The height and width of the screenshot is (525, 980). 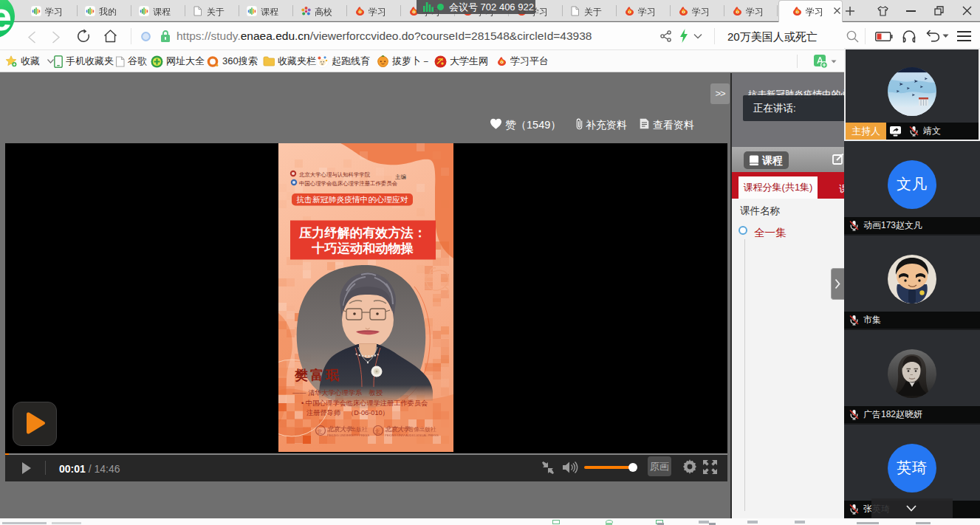 What do you see at coordinates (422, 430) in the screenshot?
I see `svg-text: 音像出版社` at bounding box center [422, 430].